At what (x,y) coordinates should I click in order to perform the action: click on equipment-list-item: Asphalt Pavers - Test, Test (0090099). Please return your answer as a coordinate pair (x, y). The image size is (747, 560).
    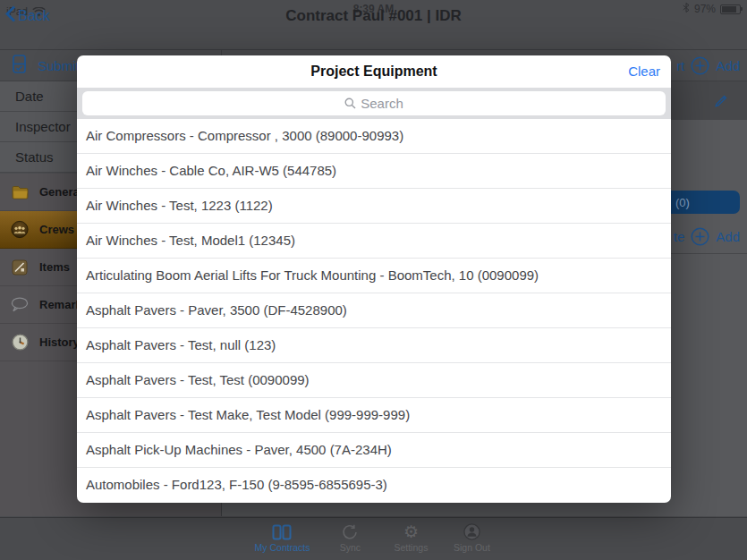
    Looking at the image, I should click on (374, 381).